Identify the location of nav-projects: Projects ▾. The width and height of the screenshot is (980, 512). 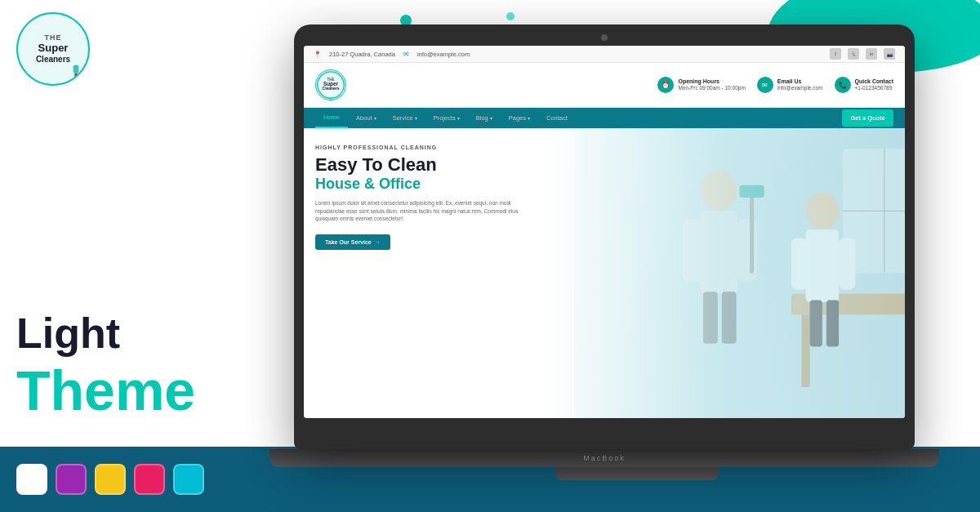
(447, 118).